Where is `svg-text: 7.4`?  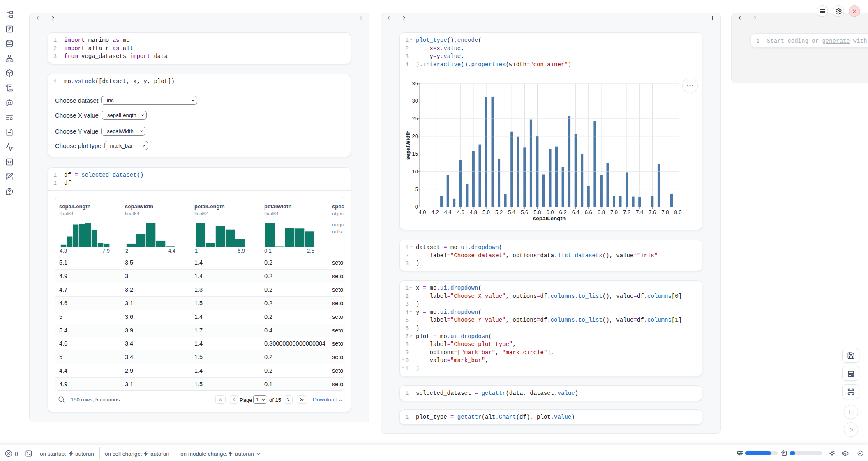 svg-text: 7.4 is located at coordinates (639, 212).